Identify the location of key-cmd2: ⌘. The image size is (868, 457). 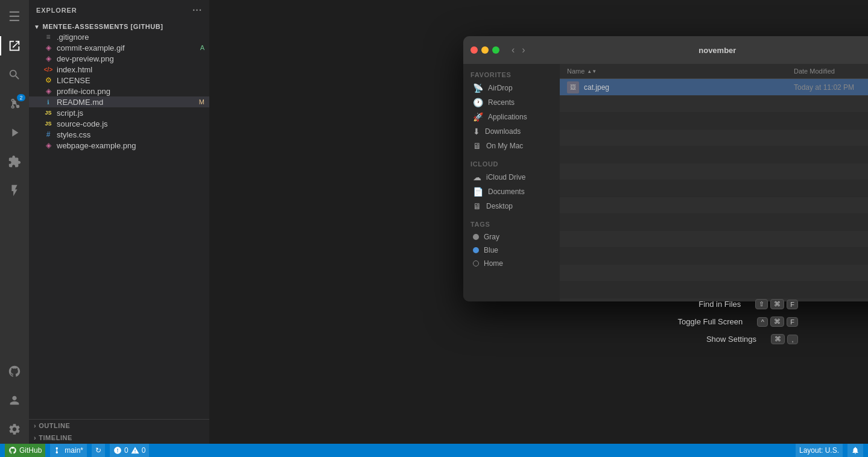
(777, 322).